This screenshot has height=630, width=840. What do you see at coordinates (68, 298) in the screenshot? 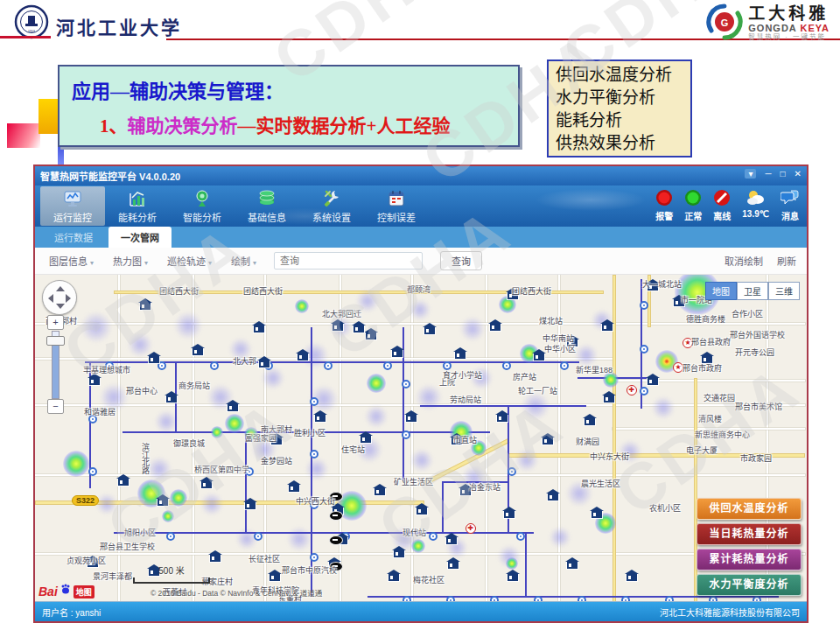
I see `pan-right-icon` at bounding box center [68, 298].